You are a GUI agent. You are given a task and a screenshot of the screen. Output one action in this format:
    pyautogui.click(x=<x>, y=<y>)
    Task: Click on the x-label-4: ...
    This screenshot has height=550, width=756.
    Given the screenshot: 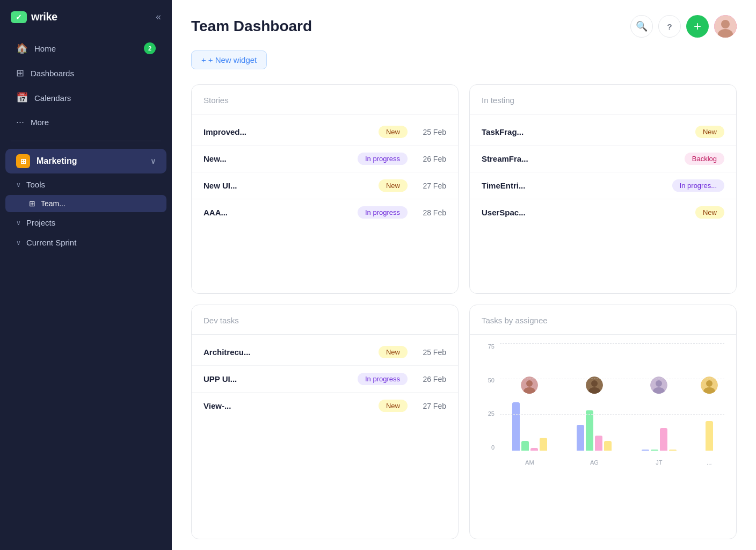 What is the action you would take?
    pyautogui.click(x=709, y=462)
    